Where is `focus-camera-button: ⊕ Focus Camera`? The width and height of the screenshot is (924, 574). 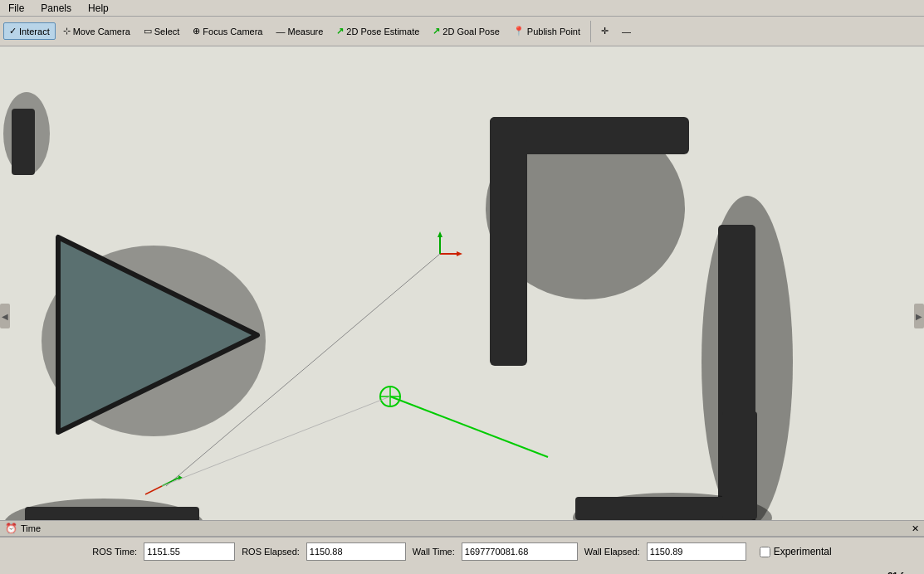 focus-camera-button: ⊕ Focus Camera is located at coordinates (227, 32).